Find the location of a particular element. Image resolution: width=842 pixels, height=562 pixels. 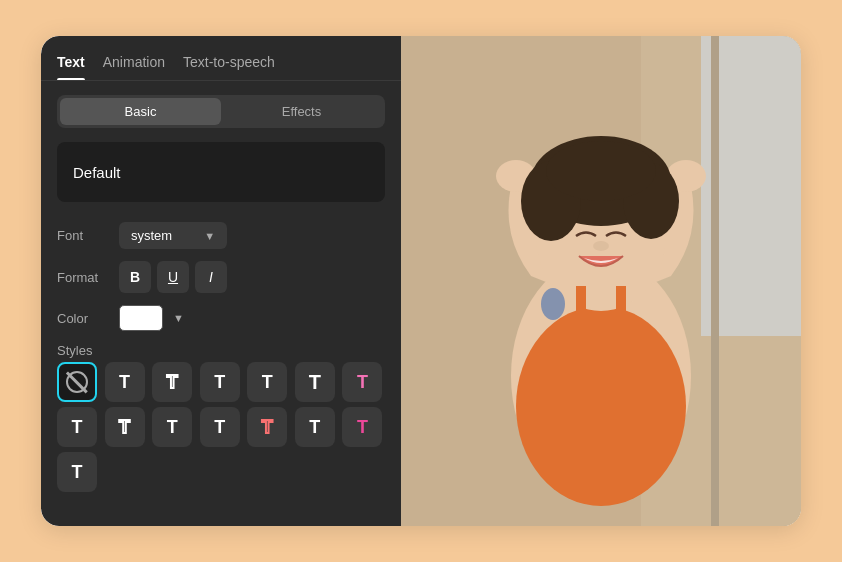

styles-label: Styles is located at coordinates (221, 350).